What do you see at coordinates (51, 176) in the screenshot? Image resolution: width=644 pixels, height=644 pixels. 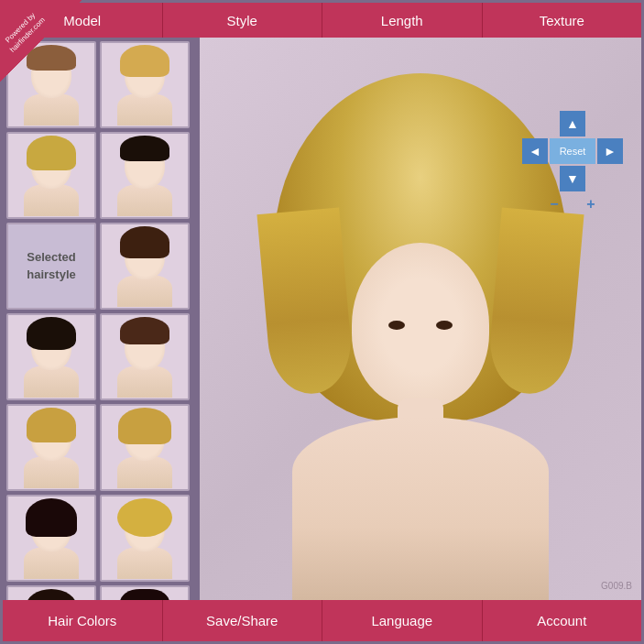 I see `thumb-long-blonde` at bounding box center [51, 176].